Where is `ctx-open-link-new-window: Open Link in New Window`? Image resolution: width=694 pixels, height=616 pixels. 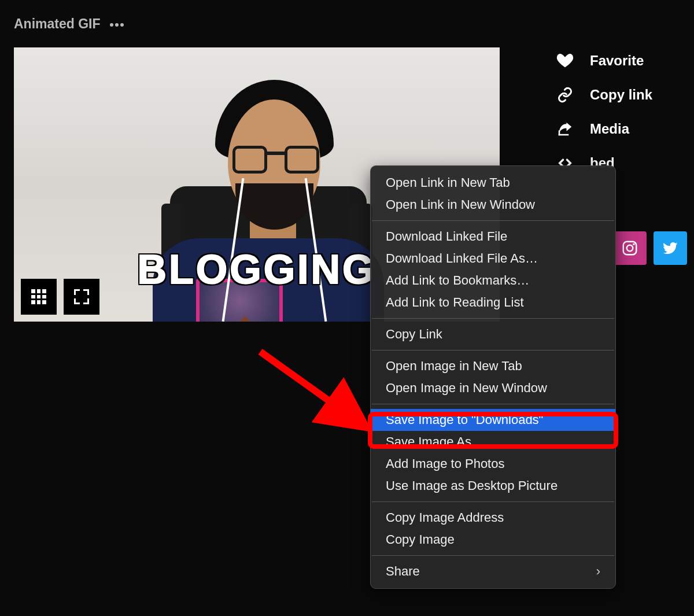 ctx-open-link-new-window: Open Link in New Window is located at coordinates (493, 205).